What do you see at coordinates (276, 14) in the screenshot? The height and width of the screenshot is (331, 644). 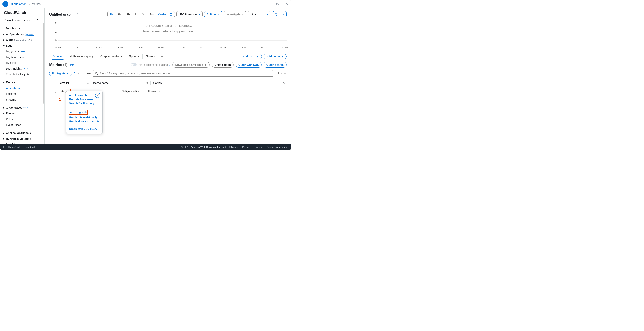 I see `refresh-icon` at bounding box center [276, 14].